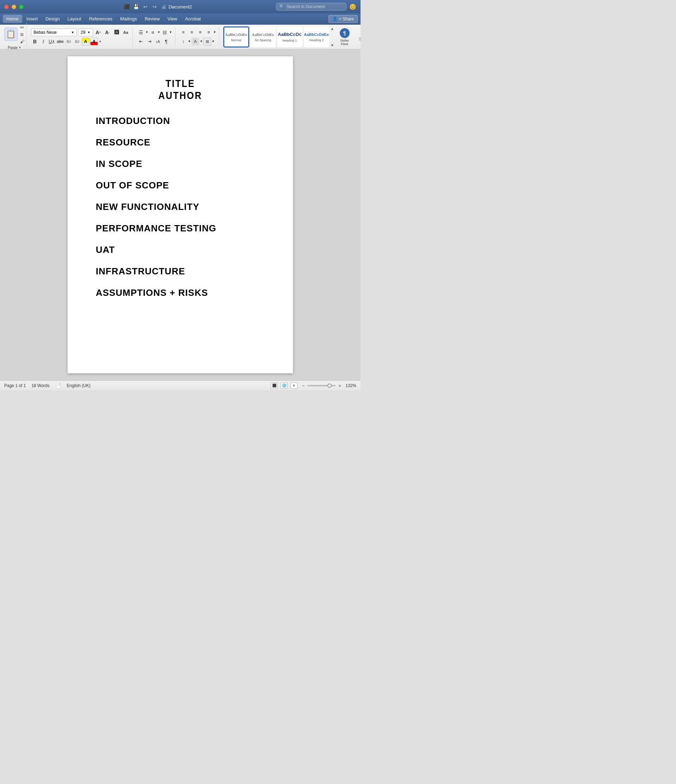 This screenshot has width=676, height=784. Describe the element at coordinates (165, 33) in the screenshot. I see `multilevel-list-button: ⊟` at that location.